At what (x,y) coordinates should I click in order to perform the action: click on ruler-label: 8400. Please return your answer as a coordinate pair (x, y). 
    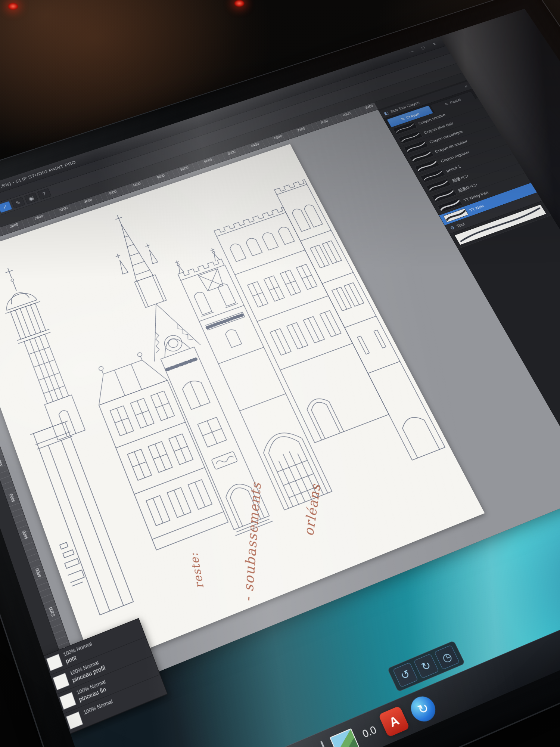
    Looking at the image, I should click on (369, 107).